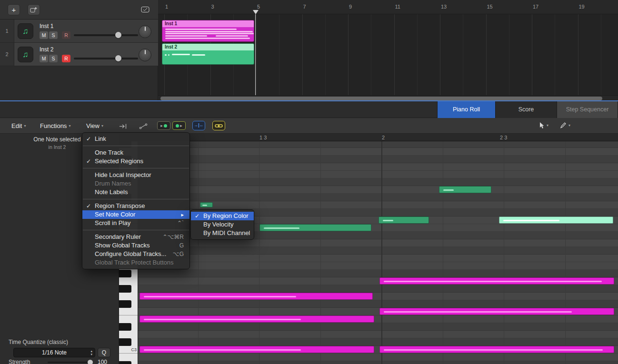 This screenshot has height=364, width=618. What do you see at coordinates (111, 192) in the screenshot?
I see `menu-item-label: Note Labels` at bounding box center [111, 192].